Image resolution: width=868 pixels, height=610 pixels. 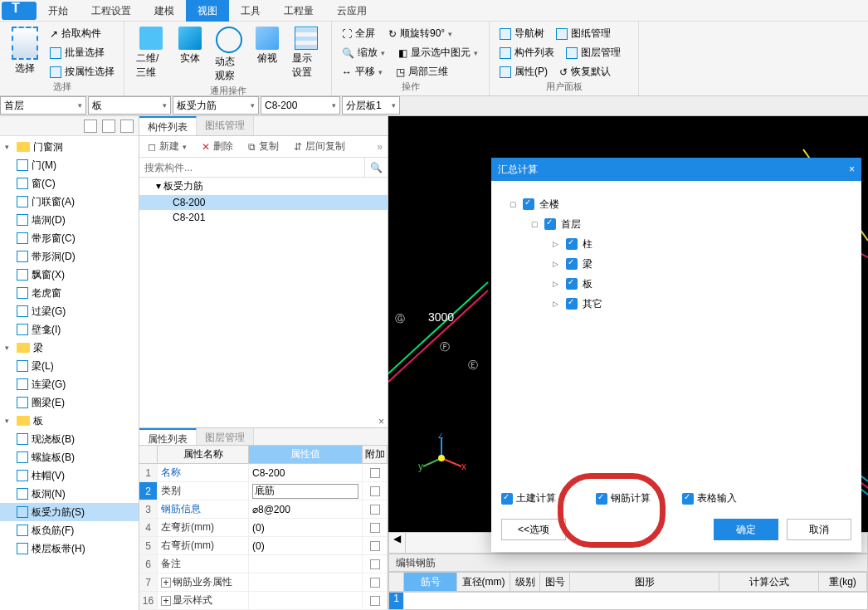 What do you see at coordinates (70, 421) in the screenshot?
I see `tree-group: ▾板` at bounding box center [70, 421].